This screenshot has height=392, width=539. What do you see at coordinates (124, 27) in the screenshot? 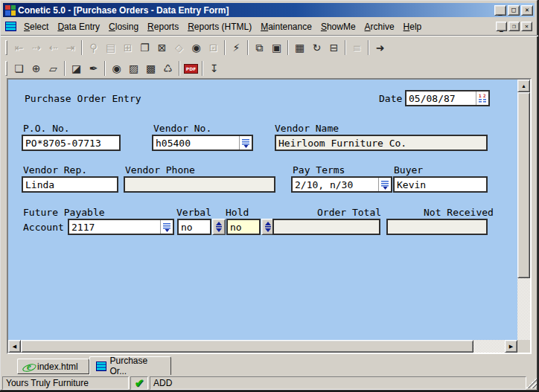
I see `menu-closing: Closing` at bounding box center [124, 27].